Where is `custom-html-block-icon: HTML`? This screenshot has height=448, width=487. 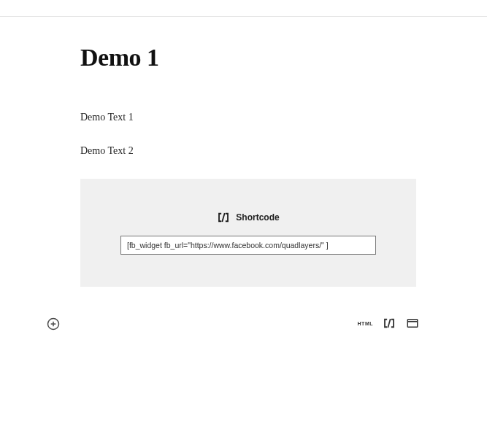
custom-html-block-icon: HTML is located at coordinates (365, 323).